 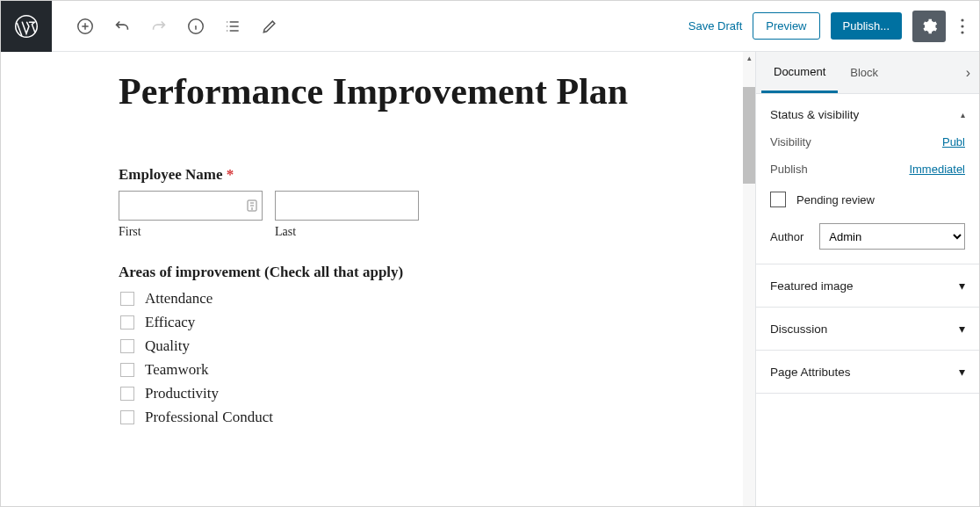 What do you see at coordinates (406, 91) in the screenshot?
I see `page-title: Performance Improvement Plan` at bounding box center [406, 91].